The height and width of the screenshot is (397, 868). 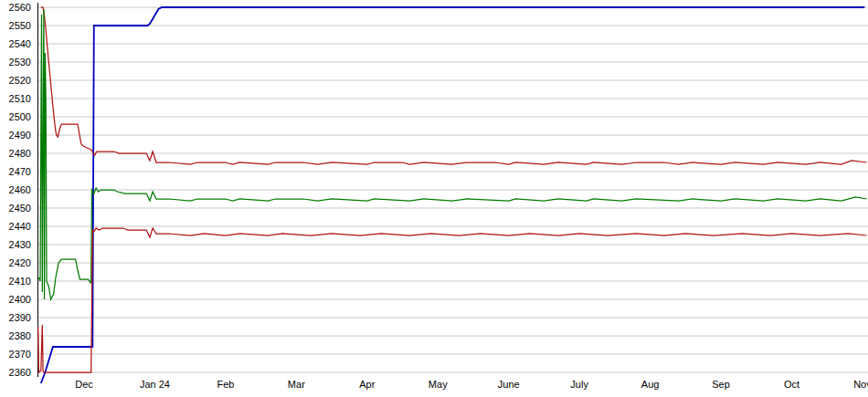 What do you see at coordinates (20, 226) in the screenshot?
I see `y-axis-tick-label: 2440` at bounding box center [20, 226].